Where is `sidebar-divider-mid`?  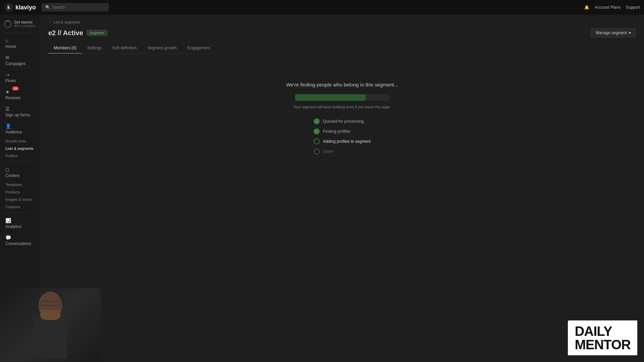 sidebar-divider-mid is located at coordinates (20, 162).